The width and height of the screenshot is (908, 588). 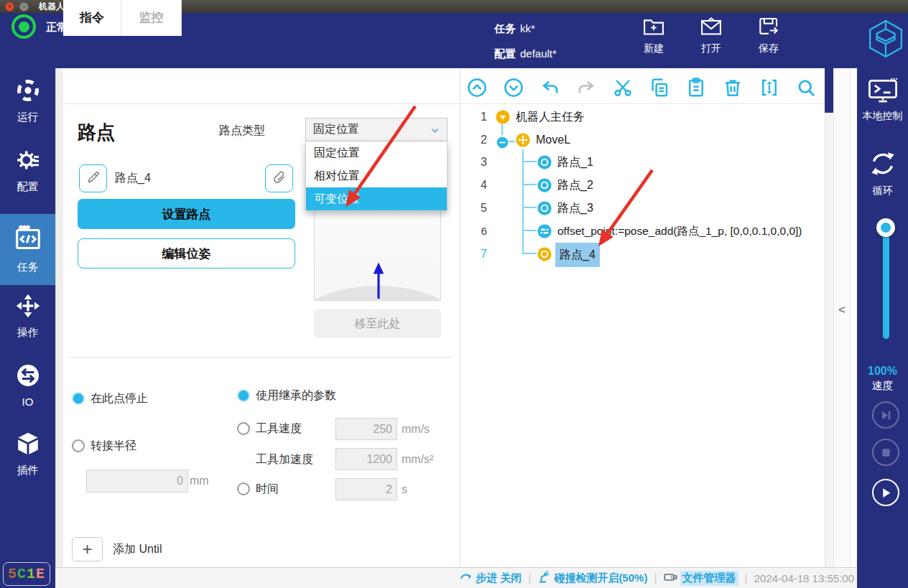 I want to click on section-divider, so click(x=261, y=358).